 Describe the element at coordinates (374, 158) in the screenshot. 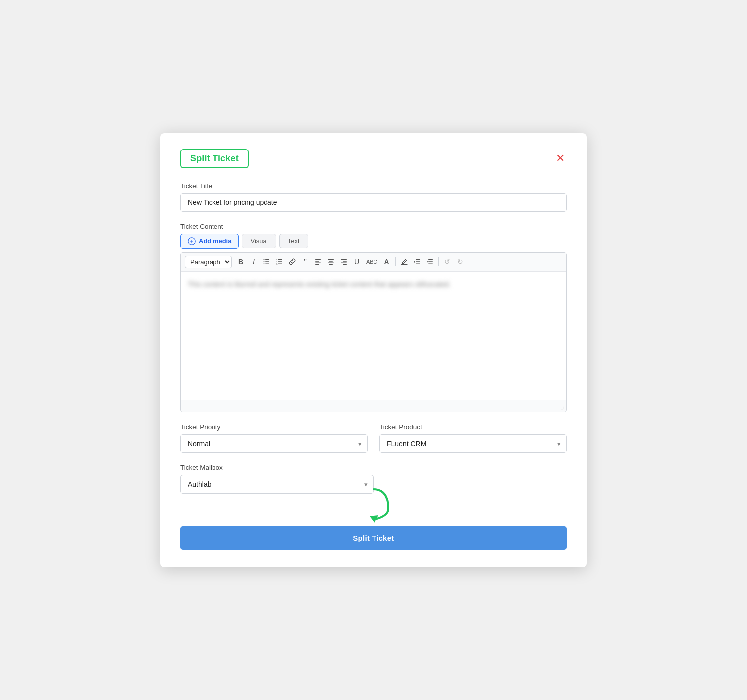

I see `modal-header: Split Ticket ✕` at that location.